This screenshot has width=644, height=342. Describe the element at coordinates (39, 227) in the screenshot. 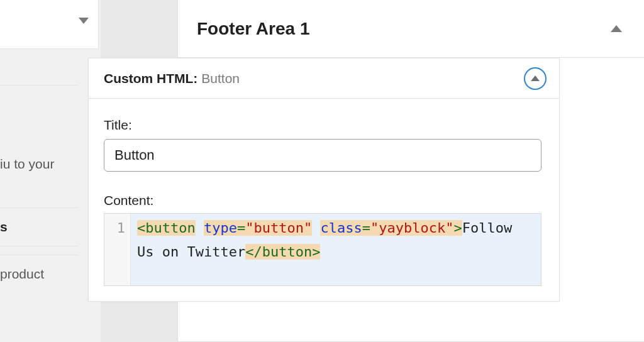

I see `sidebar-fragment-2: s` at that location.